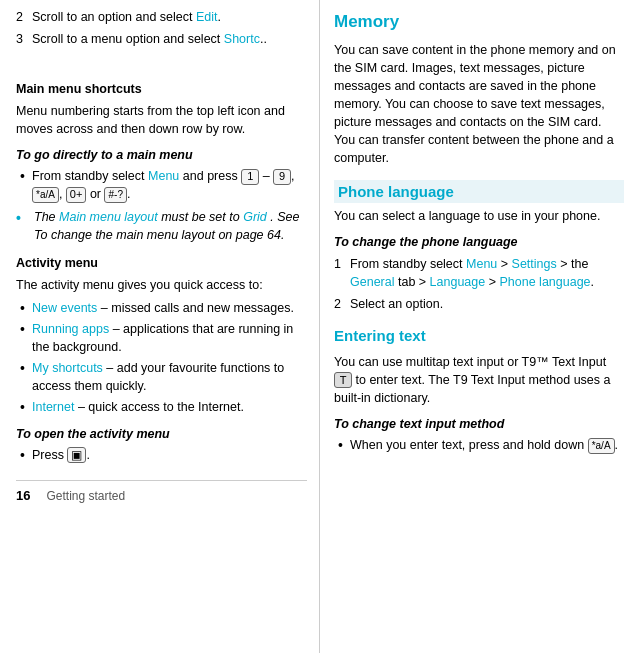 The image size is (636, 653). Describe the element at coordinates (242, 39) in the screenshot. I see `step-3-link: Shortc` at that location.